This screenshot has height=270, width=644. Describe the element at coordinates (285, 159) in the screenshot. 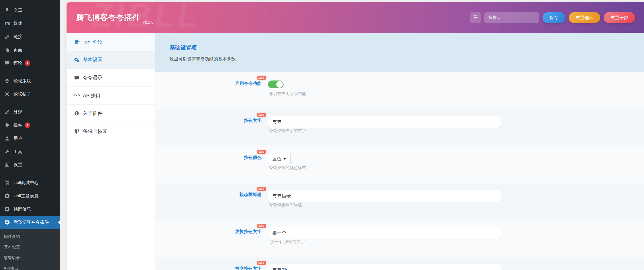

I see `chevron-down-icon` at that location.